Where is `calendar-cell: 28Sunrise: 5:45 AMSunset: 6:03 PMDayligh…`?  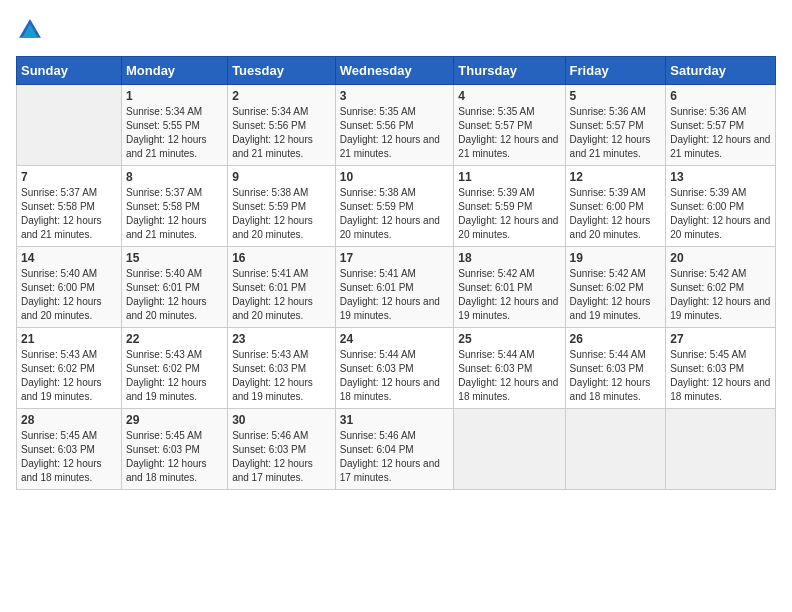 calendar-cell: 28Sunrise: 5:45 AMSunset: 6:03 PMDayligh… is located at coordinates (70, 450).